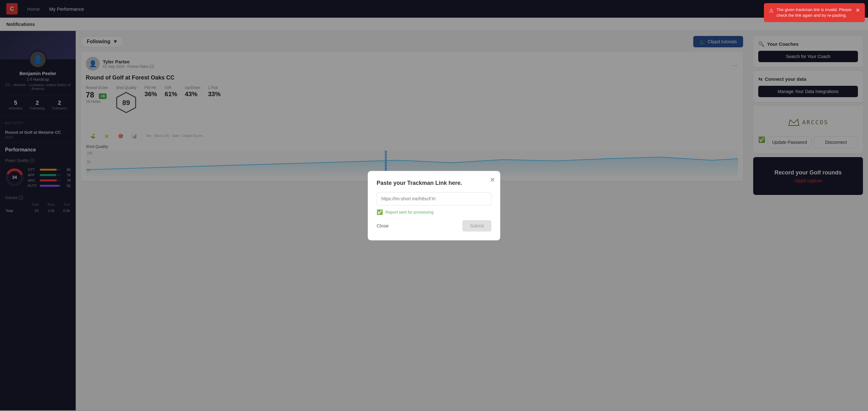 This screenshot has height=411, width=868. I want to click on modal-close-x-button: ✕, so click(493, 180).